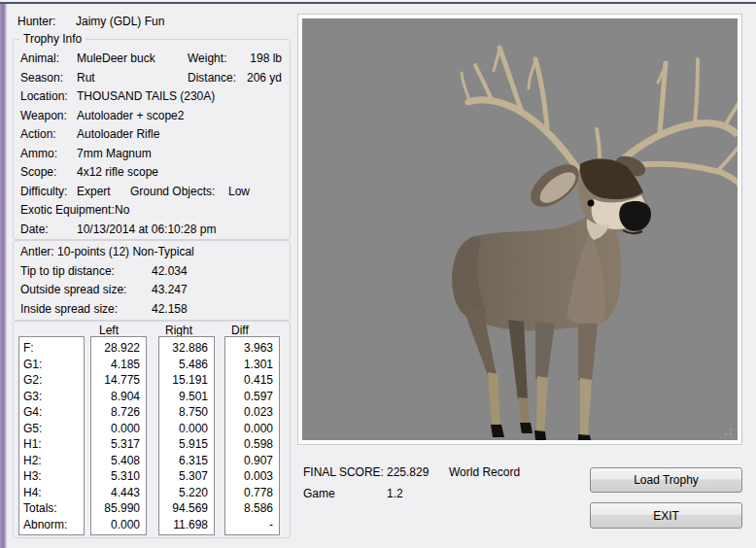 This screenshot has width=756, height=548. Describe the element at coordinates (253, 445) in the screenshot. I see `measure-diff-value: 0.598` at that location.